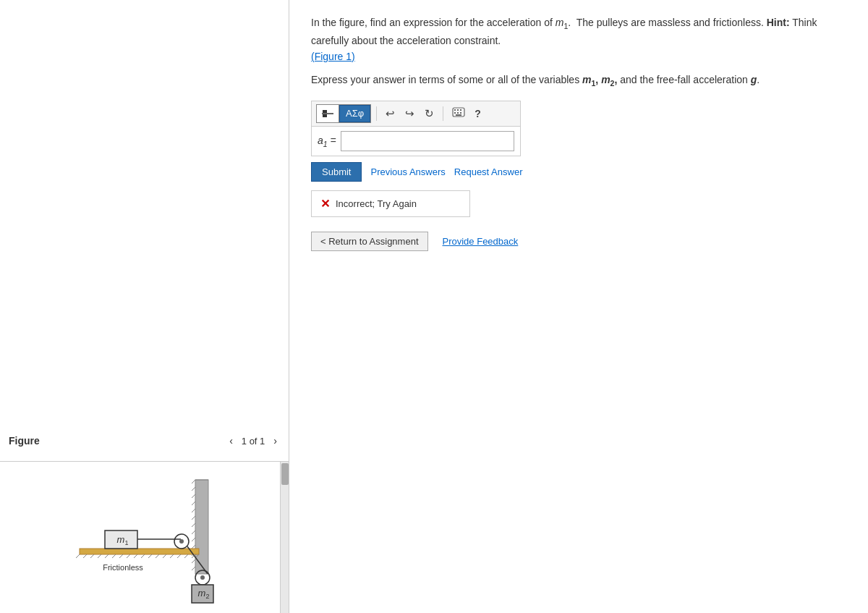 The height and width of the screenshot is (613, 868). Describe the element at coordinates (354, 113) in the screenshot. I see `sigma-label: ΑΣφ` at that location.